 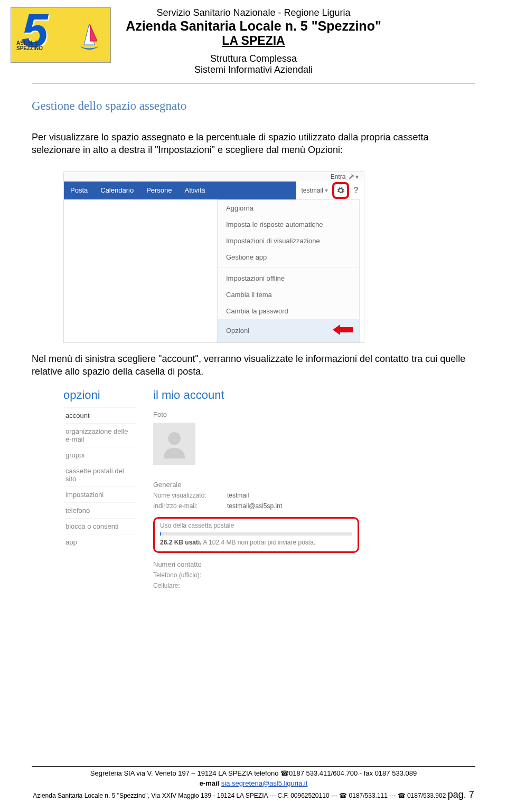 I want to click on sidebar-item-gruppi: gruppi, so click(x=100, y=455).